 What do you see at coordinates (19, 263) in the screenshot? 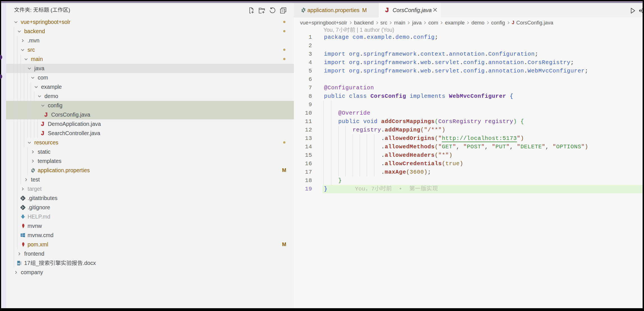
I see `svg-text: w` at bounding box center [19, 263].